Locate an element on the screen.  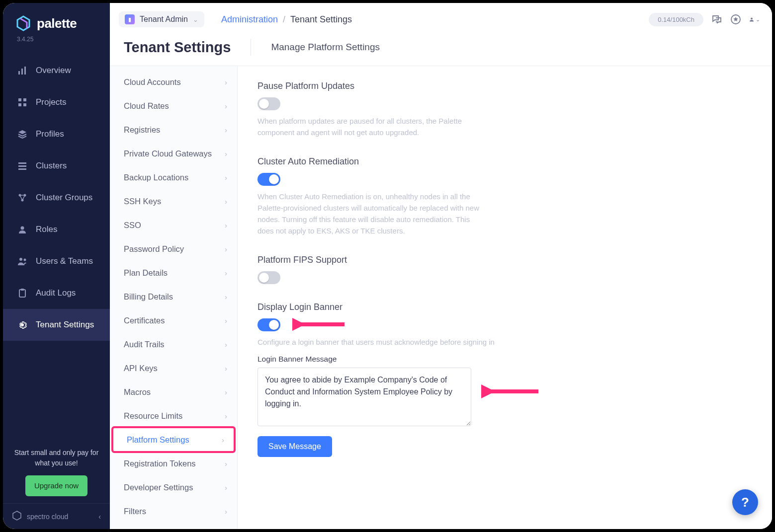
scope-selector: ▮ Tenant Admin ⌄ is located at coordinates (162, 19).